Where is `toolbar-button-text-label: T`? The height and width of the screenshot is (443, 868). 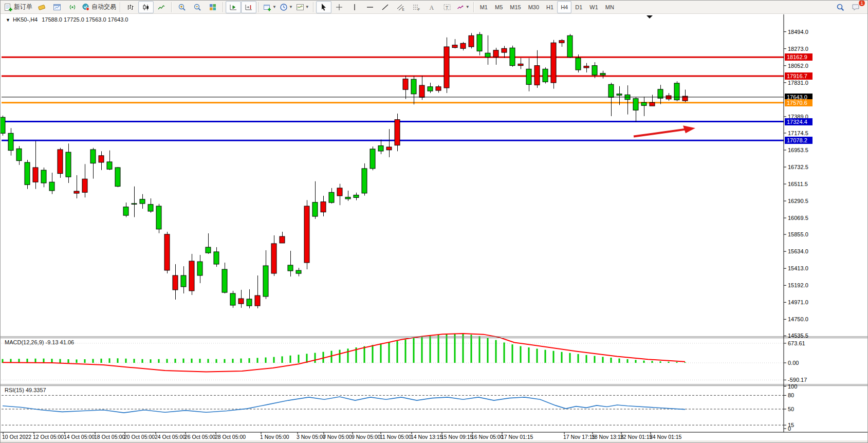 toolbar-button-text-label: T is located at coordinates (447, 7).